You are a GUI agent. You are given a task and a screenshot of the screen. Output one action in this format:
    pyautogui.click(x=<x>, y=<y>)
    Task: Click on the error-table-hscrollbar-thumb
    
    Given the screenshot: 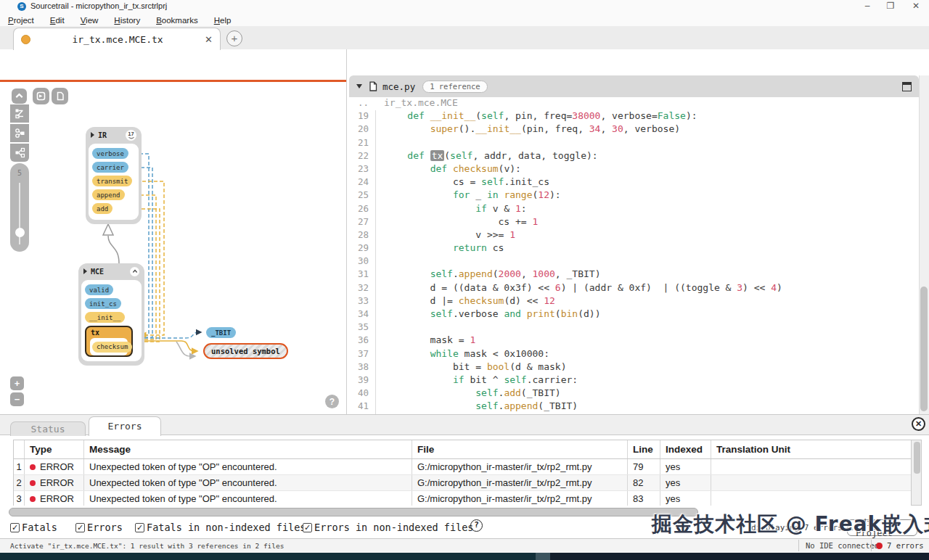 What is the action you would take?
    pyautogui.click(x=353, y=512)
    